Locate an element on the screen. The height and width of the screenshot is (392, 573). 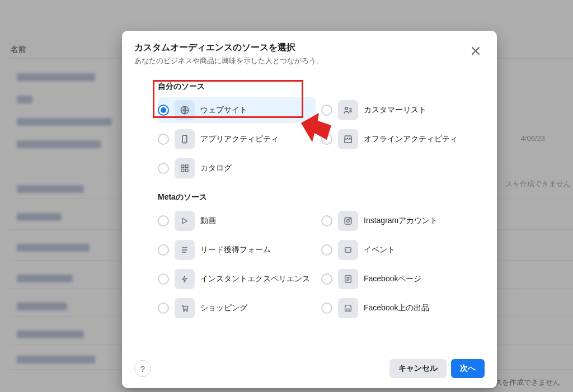
globe-icon is located at coordinates (185, 110).